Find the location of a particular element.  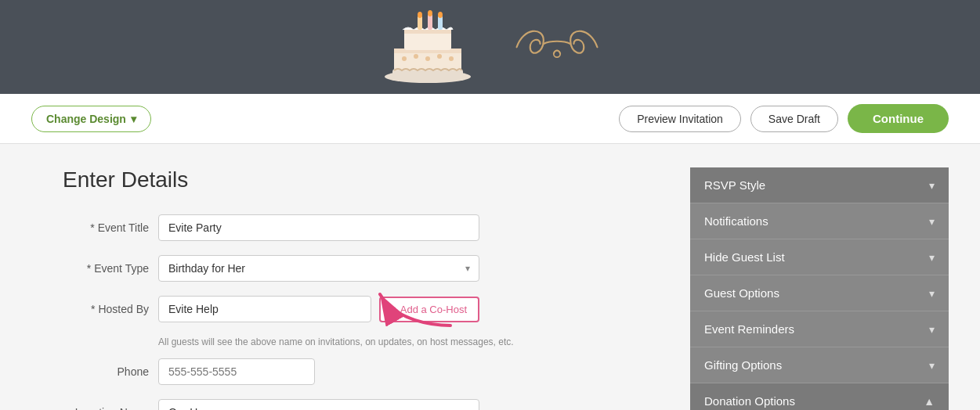

add-cohost-button: + Add a Co-Host is located at coordinates (429, 310).